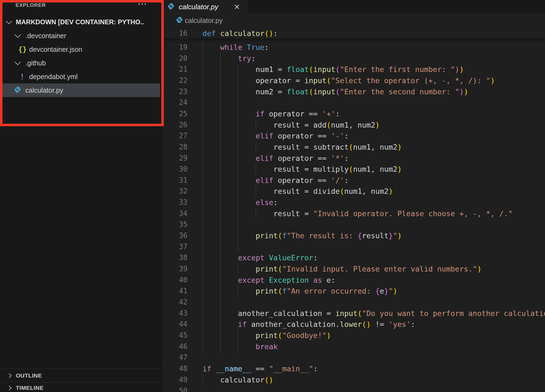 This screenshot has height=392, width=545. I want to click on tree-item-label: devcontainer.json, so click(56, 50).